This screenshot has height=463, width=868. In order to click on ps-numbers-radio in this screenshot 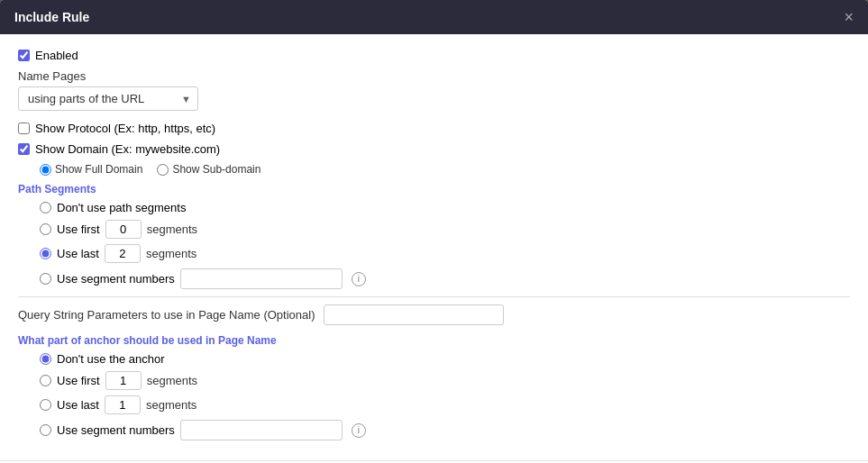, I will do `click(45, 279)`.